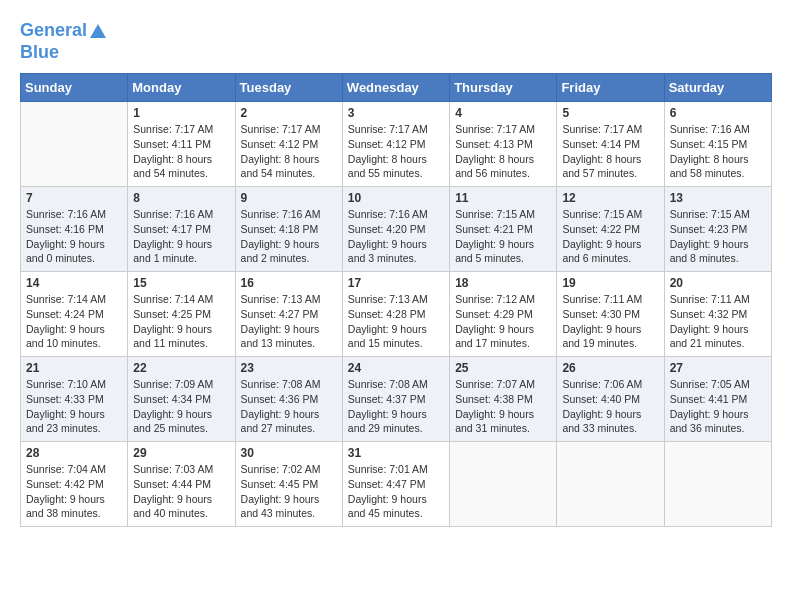  What do you see at coordinates (396, 400) in the screenshot?
I see `week-row-4: 21Sunrise: 7:10 AMSunset: 4:33 PMDayligh…` at bounding box center [396, 400].